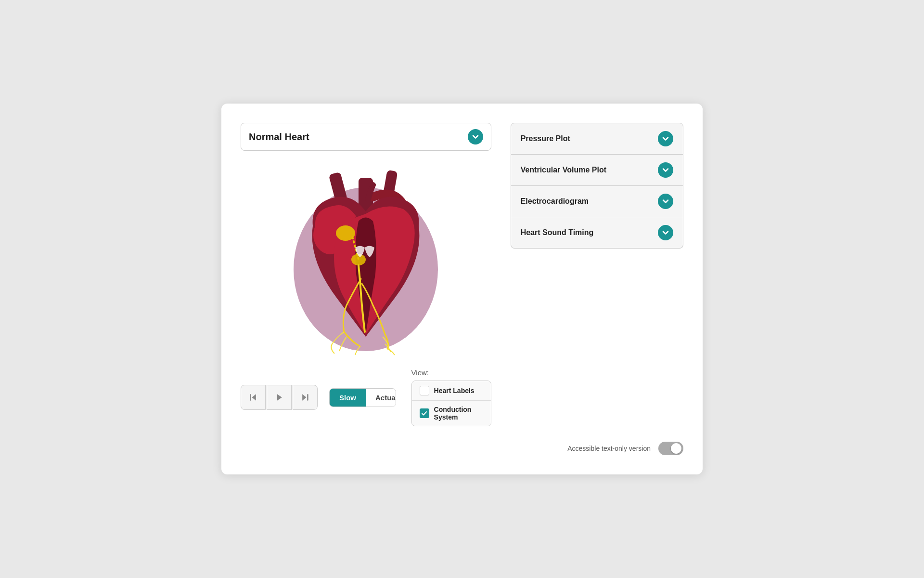 This screenshot has width=924, height=578. Describe the element at coordinates (546, 139) in the screenshot. I see `pressure-plot-label: Pressure Plot` at that location.